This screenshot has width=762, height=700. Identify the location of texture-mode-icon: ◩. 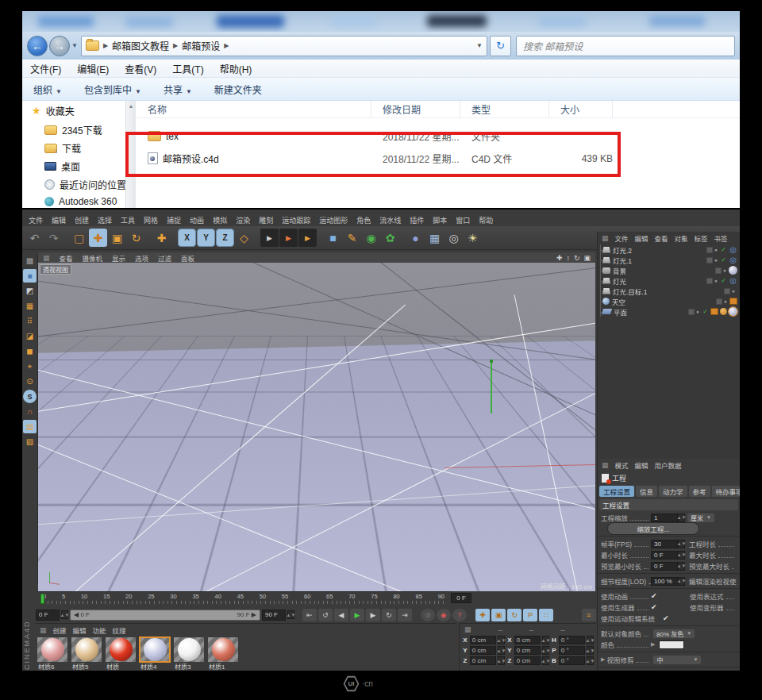
(30, 290).